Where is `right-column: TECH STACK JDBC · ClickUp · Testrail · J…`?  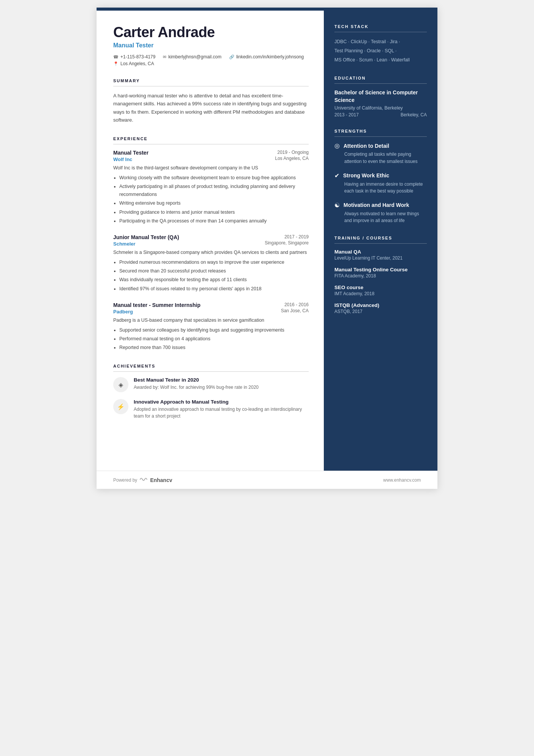 right-column: TECH STACK JDBC · ClickUp · Testrail · J… is located at coordinates (381, 241).